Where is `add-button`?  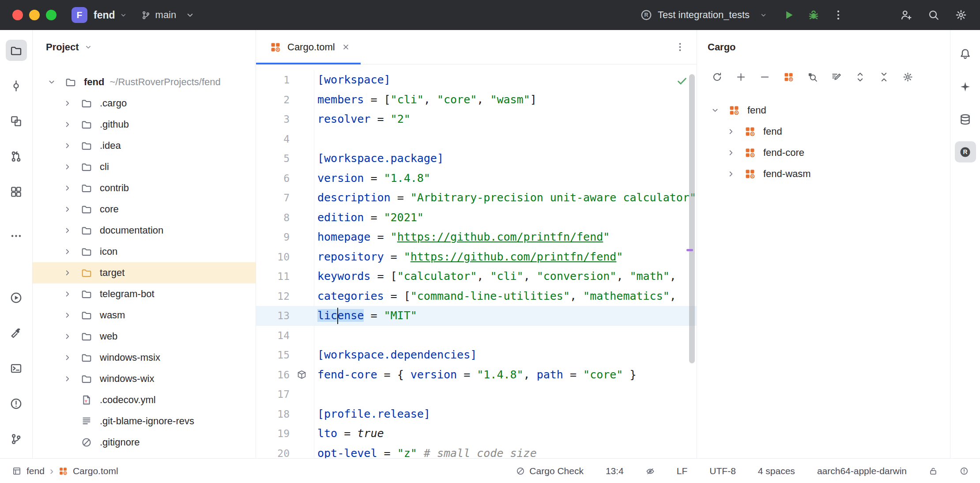
add-button is located at coordinates (741, 77).